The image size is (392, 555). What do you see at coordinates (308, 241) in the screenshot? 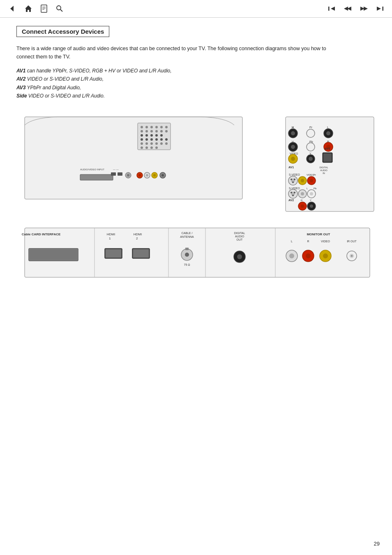
I see `svg-text: R` at bounding box center [308, 241].